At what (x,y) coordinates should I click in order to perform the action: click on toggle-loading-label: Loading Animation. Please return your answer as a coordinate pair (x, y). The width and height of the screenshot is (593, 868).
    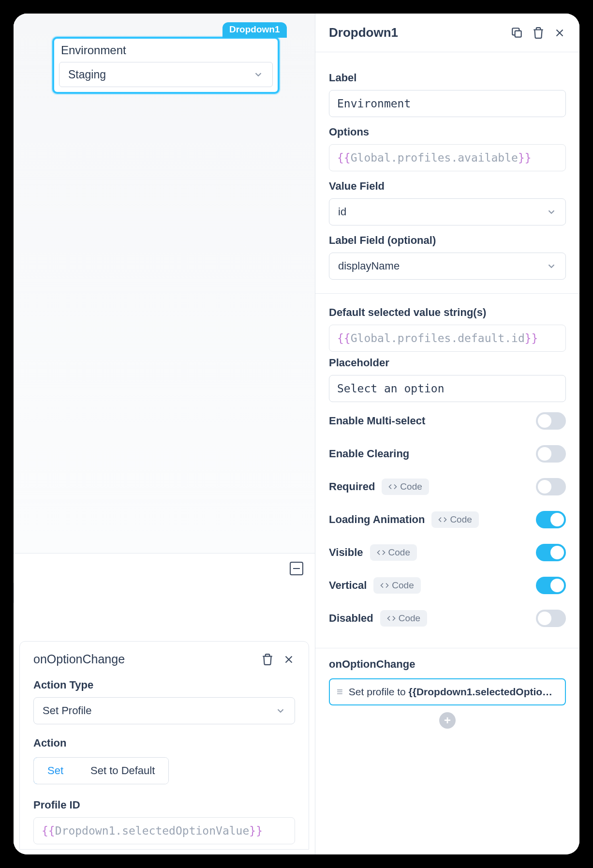
    Looking at the image, I should click on (377, 520).